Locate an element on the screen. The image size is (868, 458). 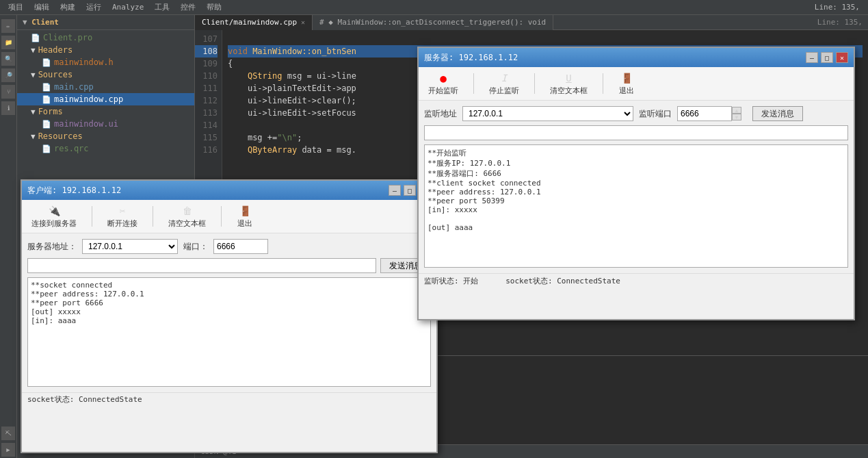
editor-tab-function: # ◆ MainWindow::on_actDisconnect_trigger… is located at coordinates (433, 23).